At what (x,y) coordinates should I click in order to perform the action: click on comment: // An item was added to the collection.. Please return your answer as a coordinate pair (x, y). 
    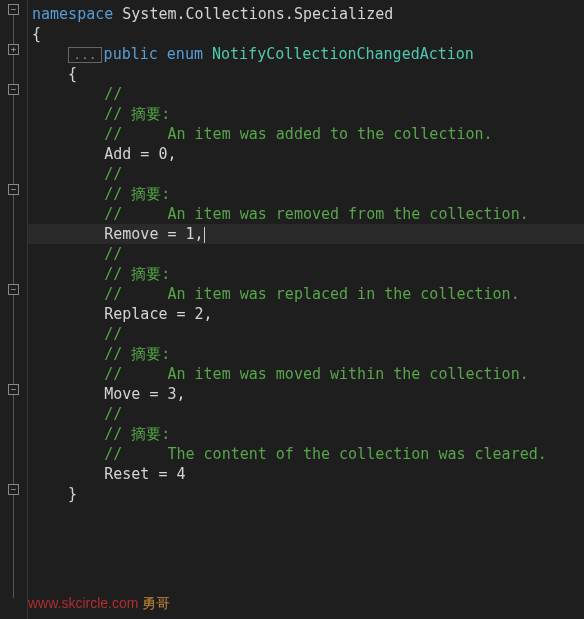
    Looking at the image, I should click on (262, 134).